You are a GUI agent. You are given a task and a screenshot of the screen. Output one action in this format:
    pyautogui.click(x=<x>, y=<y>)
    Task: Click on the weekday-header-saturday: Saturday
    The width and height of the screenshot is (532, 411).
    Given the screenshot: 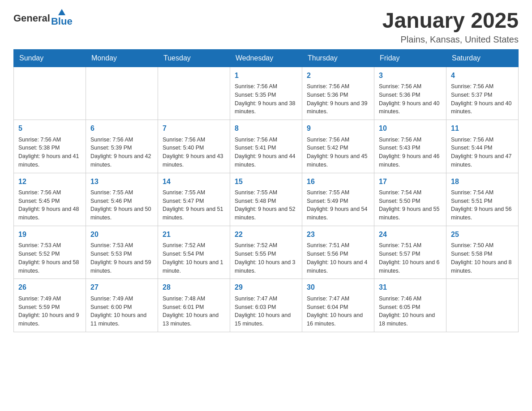 What is the action you would take?
    pyautogui.click(x=483, y=58)
    